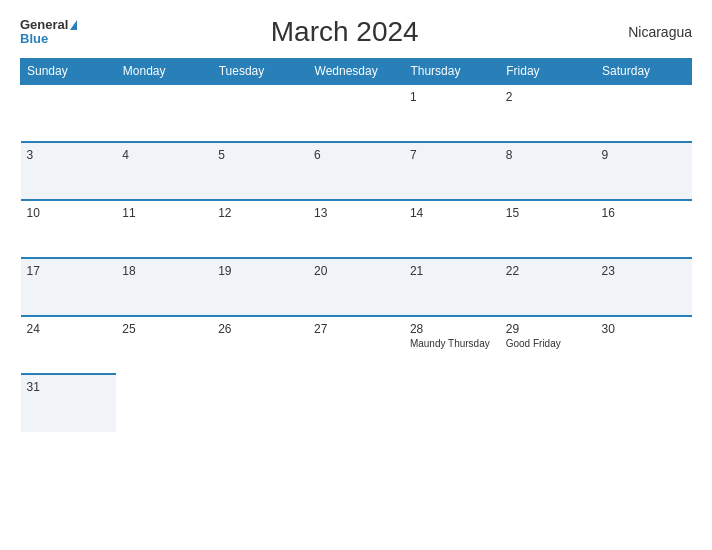 The image size is (712, 550). Describe the element at coordinates (548, 271) in the screenshot. I see `day-number: 22` at that location.